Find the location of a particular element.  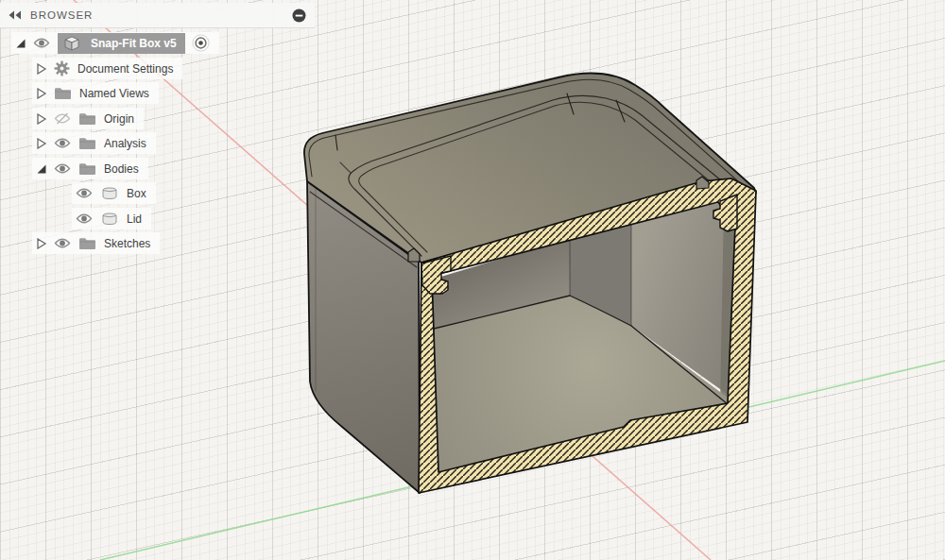

tree-item-label: Document Settings is located at coordinates (125, 69).